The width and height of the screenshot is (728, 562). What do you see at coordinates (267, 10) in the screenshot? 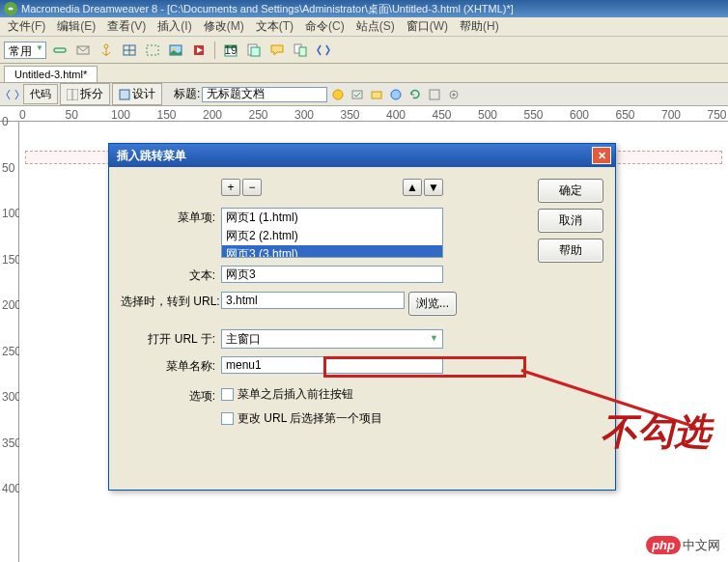
I see `window-title: Macromedia Dreamweaver 8 - [C:\Documents…` at bounding box center [267, 10].